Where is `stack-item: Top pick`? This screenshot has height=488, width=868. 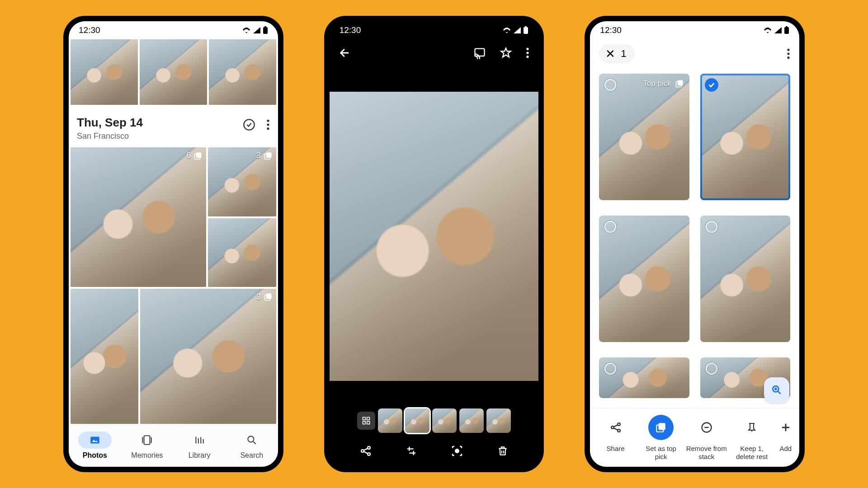
stack-item: Top pick is located at coordinates (644, 139).